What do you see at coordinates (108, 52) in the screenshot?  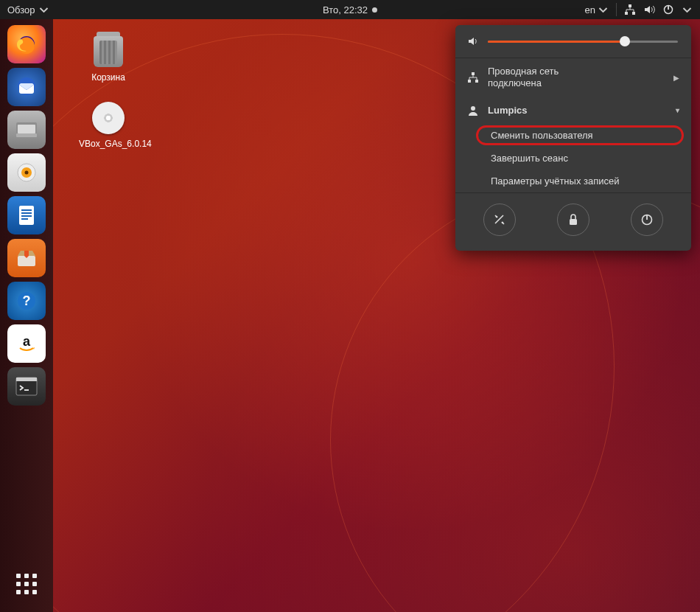 I see `trash-icon` at bounding box center [108, 52].